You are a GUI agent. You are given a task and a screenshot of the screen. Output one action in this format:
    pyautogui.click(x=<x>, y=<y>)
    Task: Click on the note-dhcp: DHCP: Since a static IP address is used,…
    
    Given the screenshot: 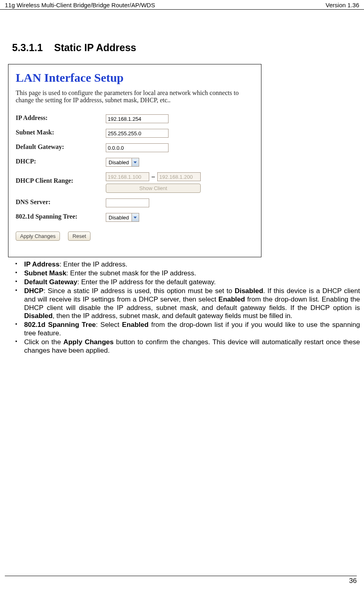 What is the action you would take?
    pyautogui.click(x=187, y=304)
    